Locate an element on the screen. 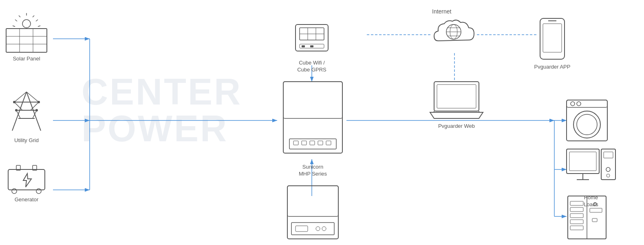 This screenshot has width=644, height=245. computer-icon is located at coordinates (591, 169).